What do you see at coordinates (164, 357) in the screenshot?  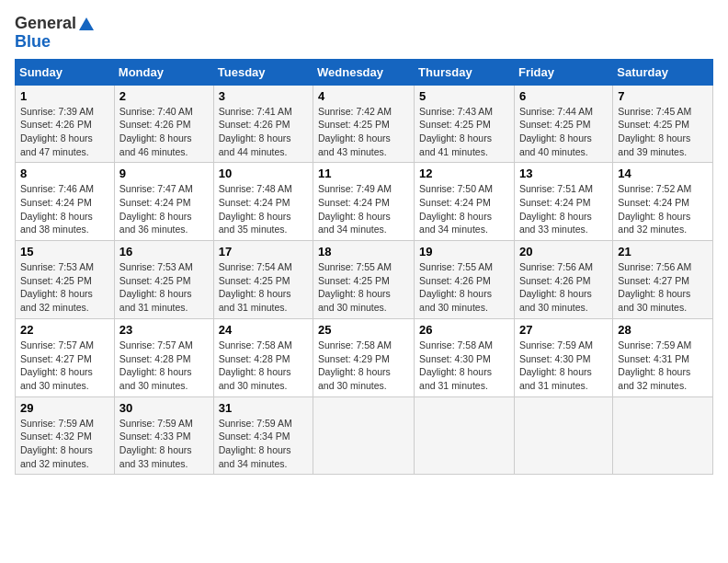 I see `calendar-cell: 23 Sunrise: 7:57 AM Sunset: 4:28 PM Dayl…` at bounding box center [164, 357].